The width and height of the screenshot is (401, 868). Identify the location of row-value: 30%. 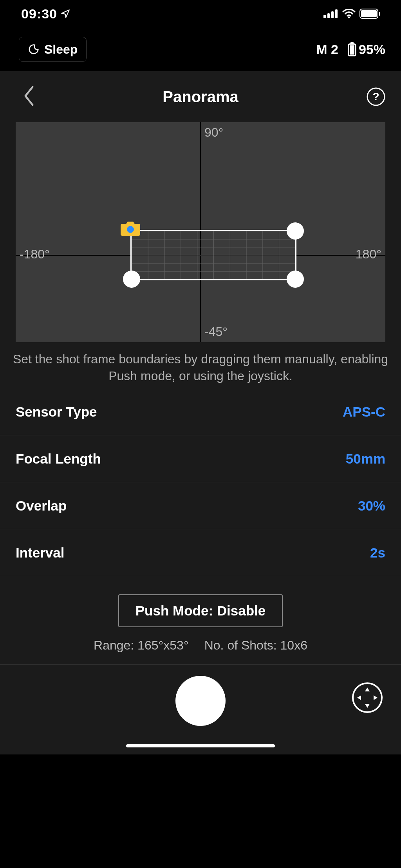
(372, 506).